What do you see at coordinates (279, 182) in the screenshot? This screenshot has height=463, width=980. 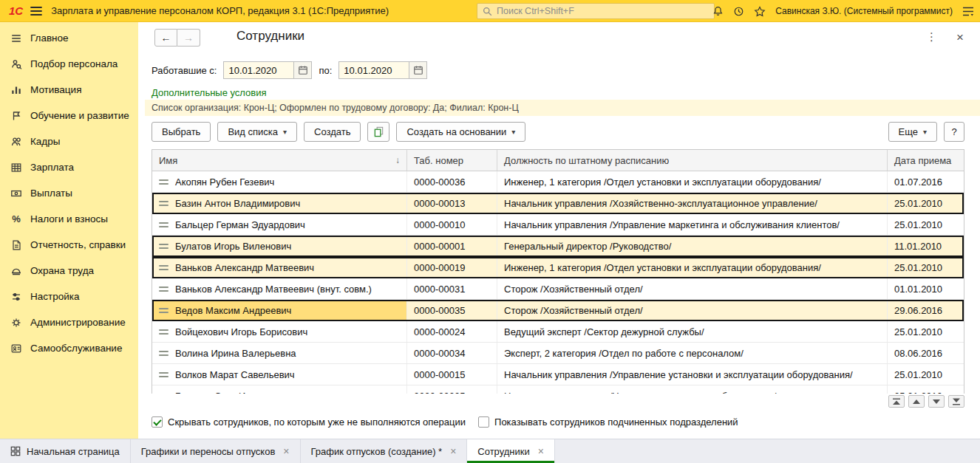 I see `cell-employee-name: Акопян Рубен Гезевич` at bounding box center [279, 182].